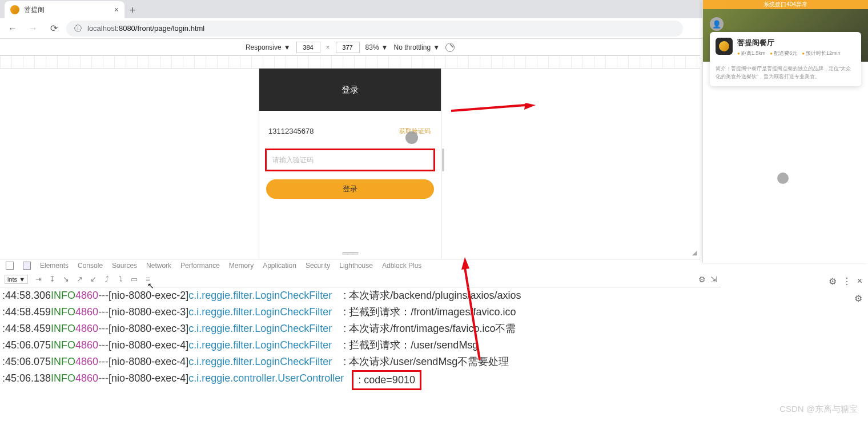 The image size is (868, 425). I want to click on tab-favicon, so click(15, 10).